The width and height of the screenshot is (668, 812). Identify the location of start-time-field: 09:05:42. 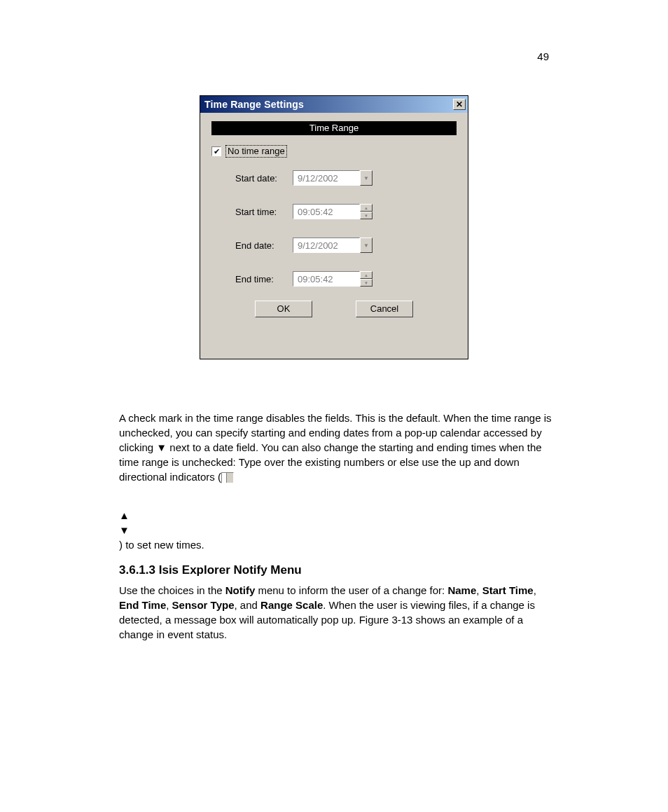
(326, 212).